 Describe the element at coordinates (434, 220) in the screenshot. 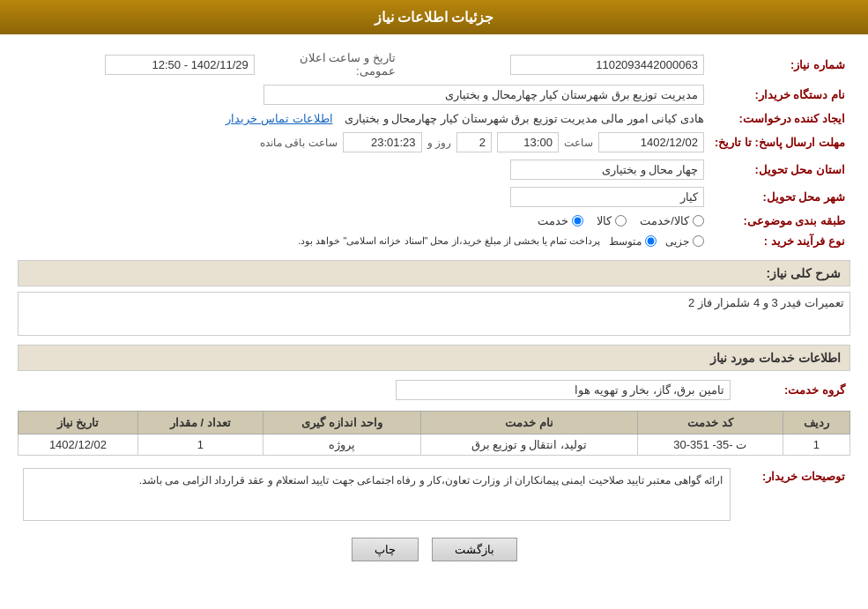

I see `info-row-category: طبقه بندی موضوعی: کالا/خدمت کالا` at that location.